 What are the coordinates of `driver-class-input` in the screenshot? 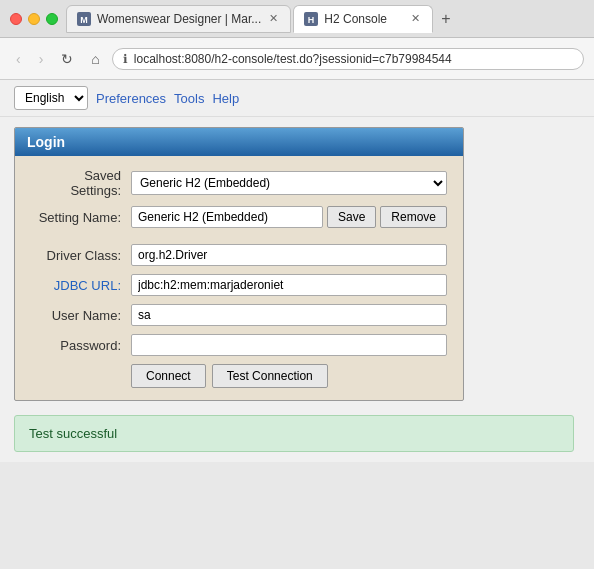 It's located at (289, 255).